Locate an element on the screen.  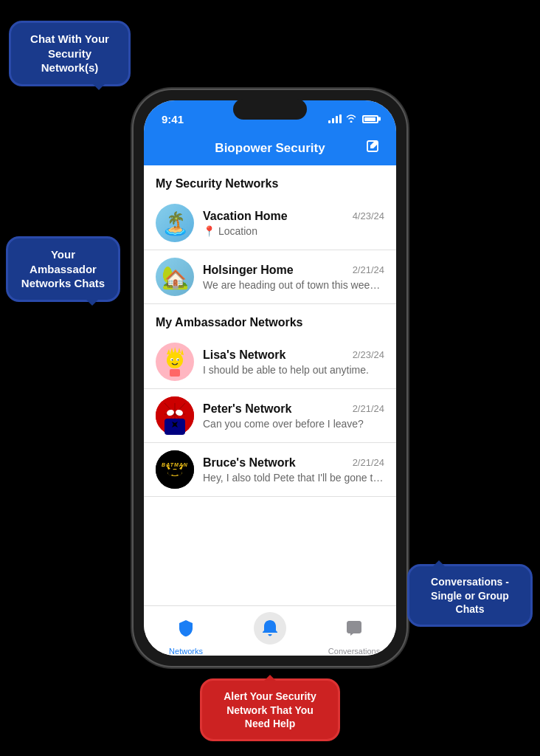
chat-info: Bruce's Network 2/21/24 Hey, I also told… is located at coordinates (294, 470).